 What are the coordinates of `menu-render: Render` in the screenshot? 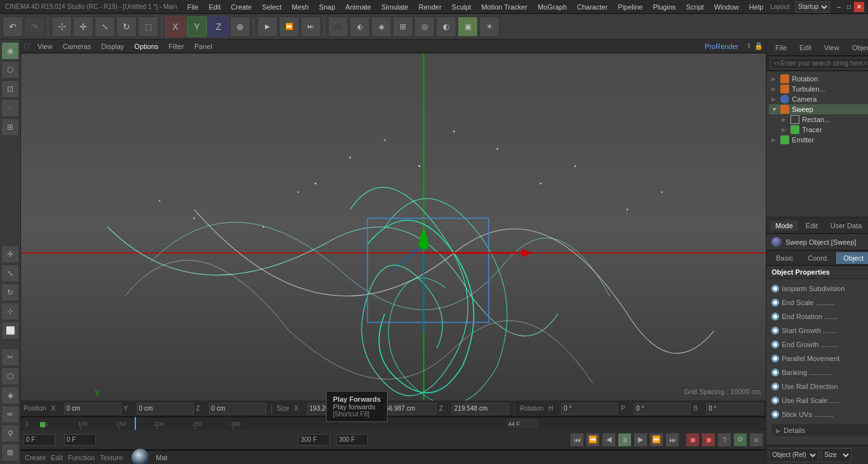 It's located at (430, 7).